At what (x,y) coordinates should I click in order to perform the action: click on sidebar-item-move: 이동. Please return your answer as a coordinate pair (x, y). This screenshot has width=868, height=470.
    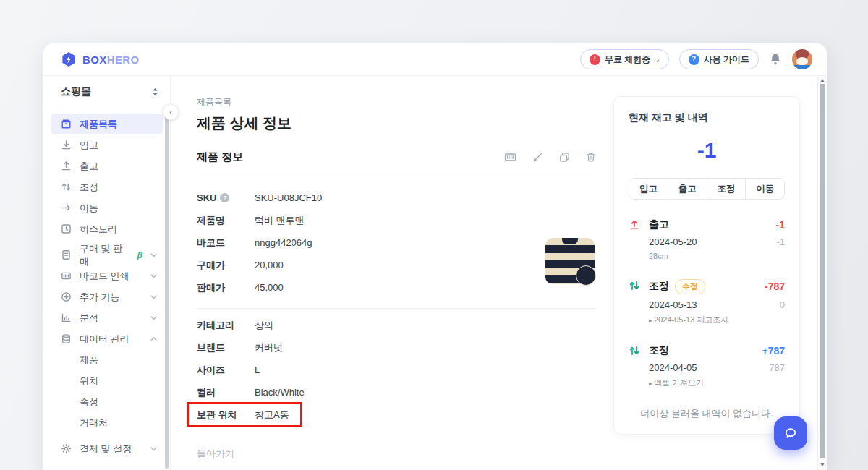
    Looking at the image, I should click on (107, 208).